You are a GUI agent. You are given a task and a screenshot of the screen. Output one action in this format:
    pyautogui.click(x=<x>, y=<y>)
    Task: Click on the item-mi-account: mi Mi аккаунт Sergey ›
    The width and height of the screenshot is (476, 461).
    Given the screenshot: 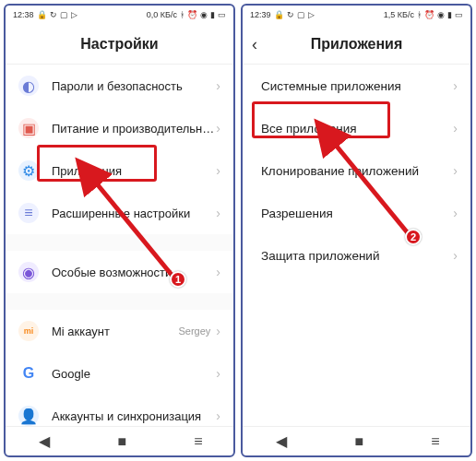 What is the action you would take?
    pyautogui.click(x=120, y=331)
    